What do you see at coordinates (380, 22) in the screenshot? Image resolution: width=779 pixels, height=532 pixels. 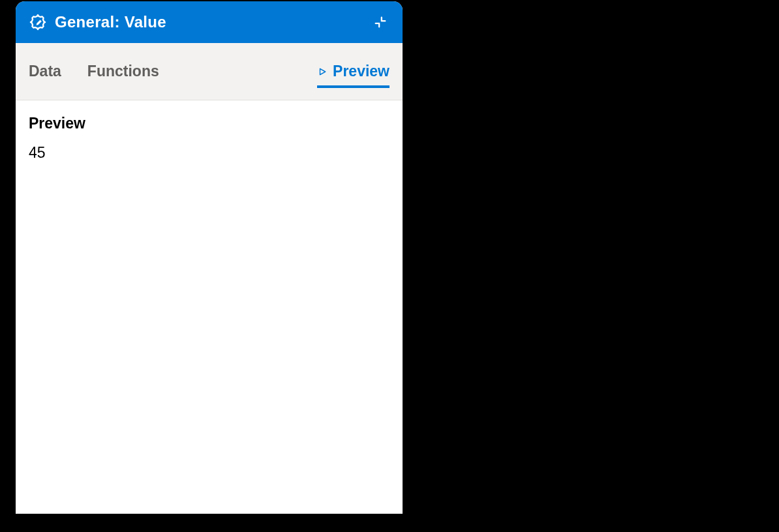 I see `collapse-icon` at bounding box center [380, 22].